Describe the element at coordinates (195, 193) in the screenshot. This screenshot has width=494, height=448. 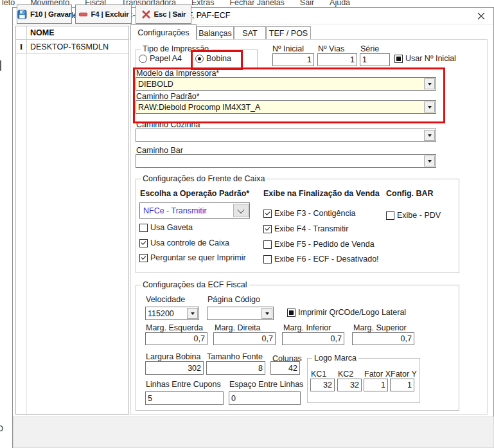
I see `operacao-padrao-label: Escolha a Operação Padrão*` at that location.